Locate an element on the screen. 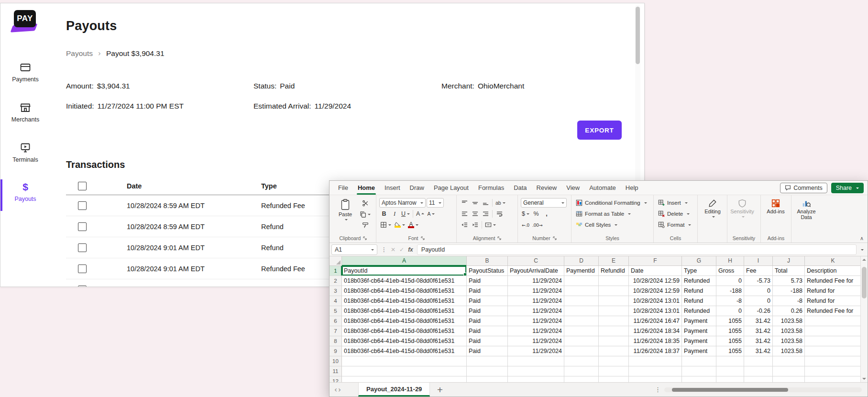 The height and width of the screenshot is (397, 868). cell: Payment is located at coordinates (699, 331).